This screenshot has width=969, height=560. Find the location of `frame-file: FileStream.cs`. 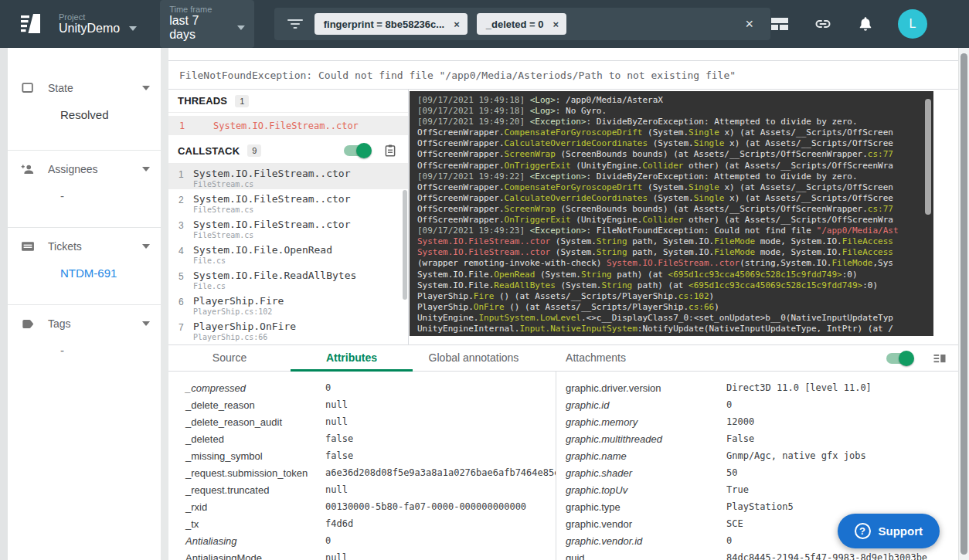

frame-file: FileStream.cs is located at coordinates (272, 210).